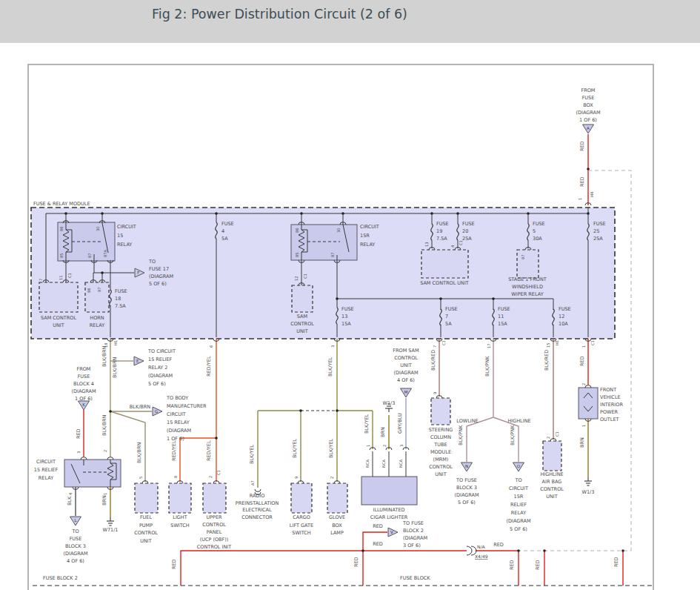 Image resolution: width=700 pixels, height=590 pixels. Describe the element at coordinates (161, 351) in the screenshot. I see `label: TO CIRCUIT` at that location.